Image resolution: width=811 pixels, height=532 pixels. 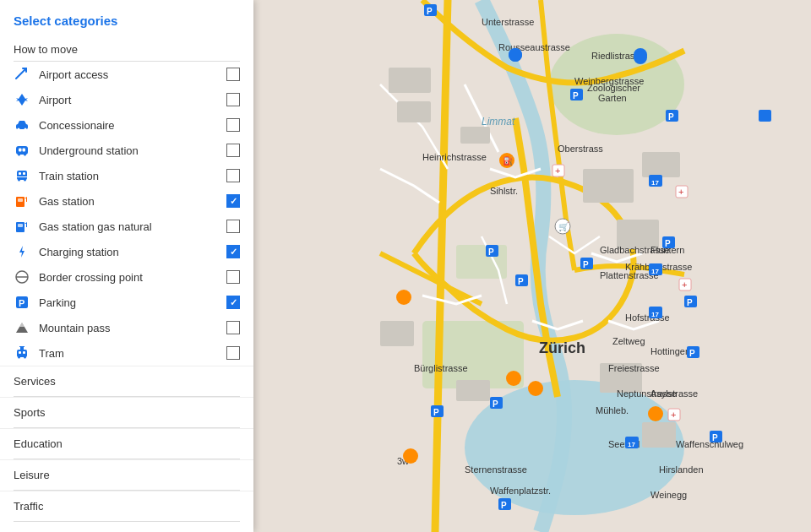 I want to click on checkbox-mountain-pass, so click(x=233, y=328).